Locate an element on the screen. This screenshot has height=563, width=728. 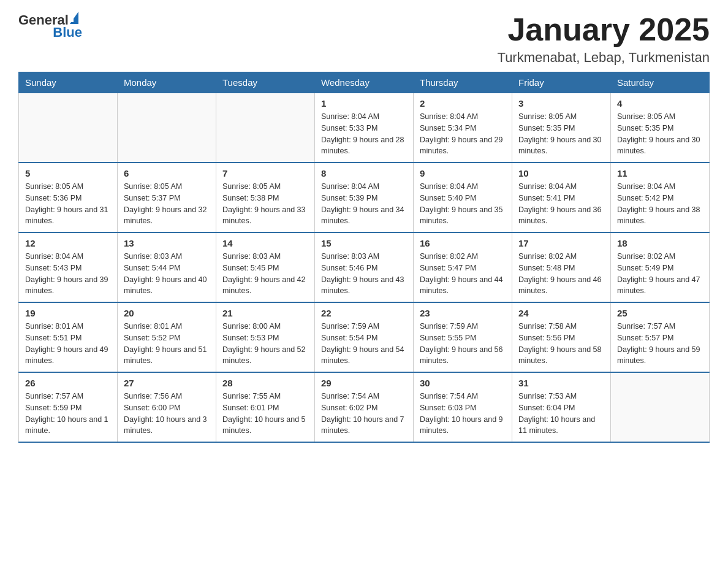
calendar-cell: 25Sunrise: 7:57 AM Sunset: 5:57 PM Dayli… is located at coordinates (661, 337).